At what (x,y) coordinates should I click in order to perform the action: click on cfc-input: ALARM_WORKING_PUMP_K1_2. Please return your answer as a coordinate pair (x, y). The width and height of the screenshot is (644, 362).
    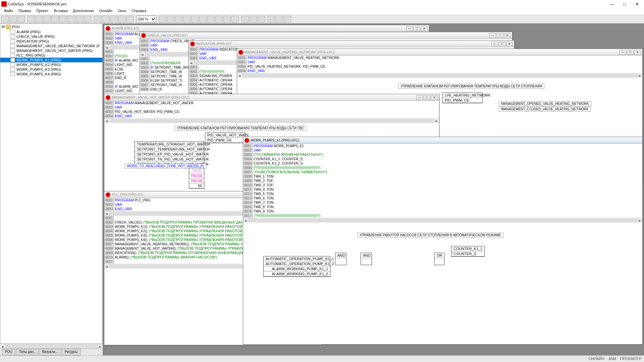
    Looking at the image, I should click on (297, 274).